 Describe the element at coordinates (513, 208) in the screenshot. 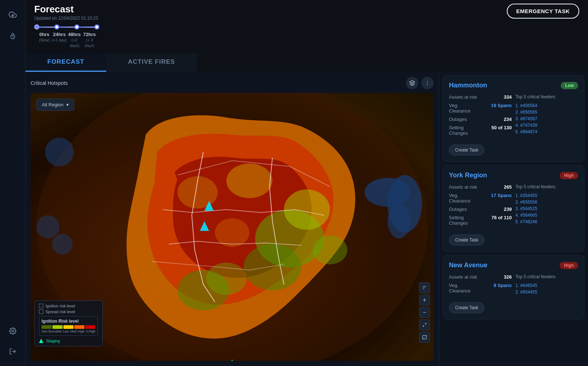

I see `region-card-york: York Region High Assets at risk 265 Veg.…` at that location.